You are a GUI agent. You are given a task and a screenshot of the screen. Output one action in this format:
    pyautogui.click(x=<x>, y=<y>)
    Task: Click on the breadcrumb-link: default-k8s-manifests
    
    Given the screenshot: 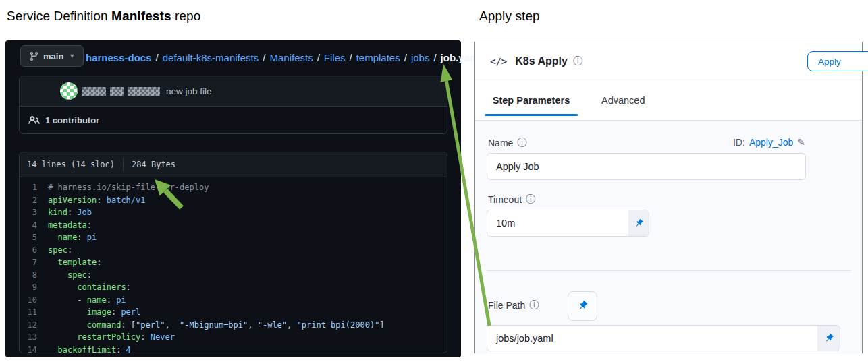 What is the action you would take?
    pyautogui.click(x=211, y=58)
    